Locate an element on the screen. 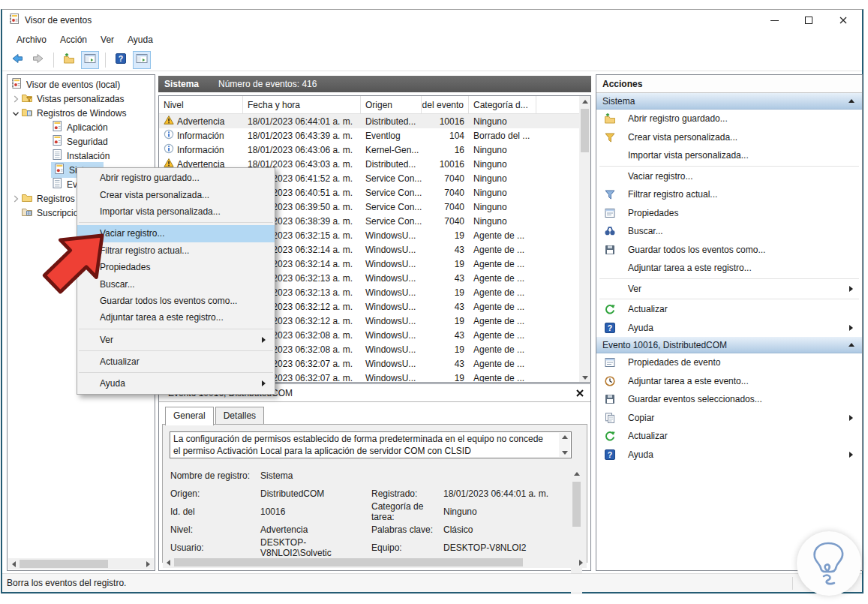  action-propiedades-de-evento: Propiedades de evento is located at coordinates (729, 363).